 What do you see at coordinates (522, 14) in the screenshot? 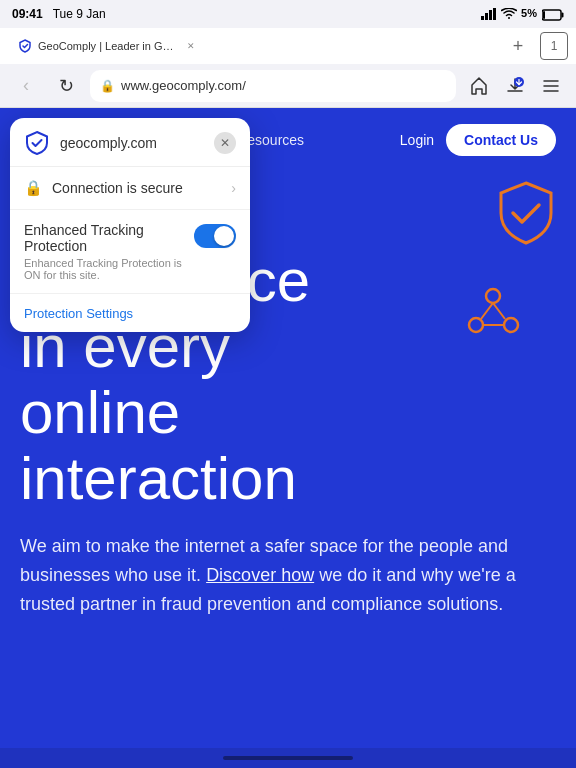
I see `status-right: 5%` at bounding box center [522, 14].